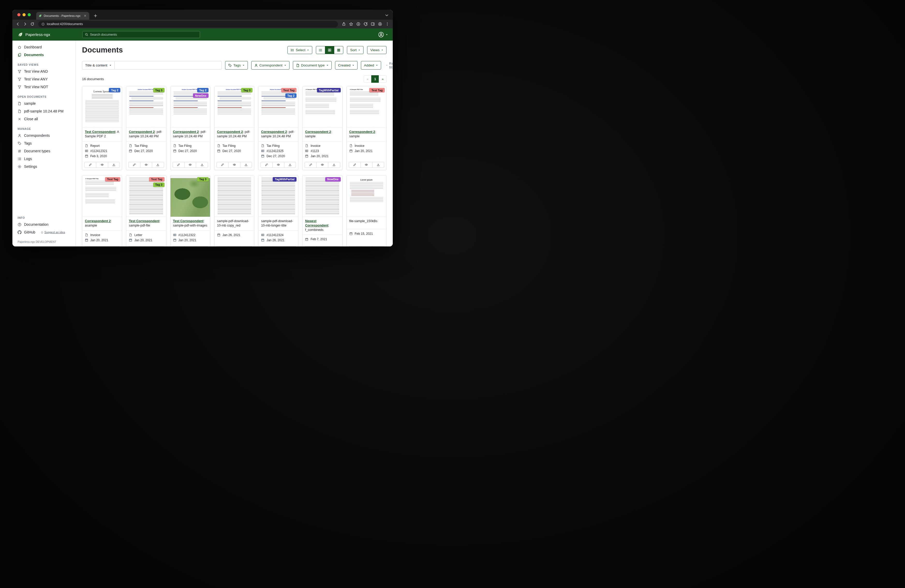 Image resolution: width=905 pixels, height=588 pixels. Describe the element at coordinates (367, 107) in the screenshot. I see `document-thumbnail: A Simple PDF File Test Tag` at that location.